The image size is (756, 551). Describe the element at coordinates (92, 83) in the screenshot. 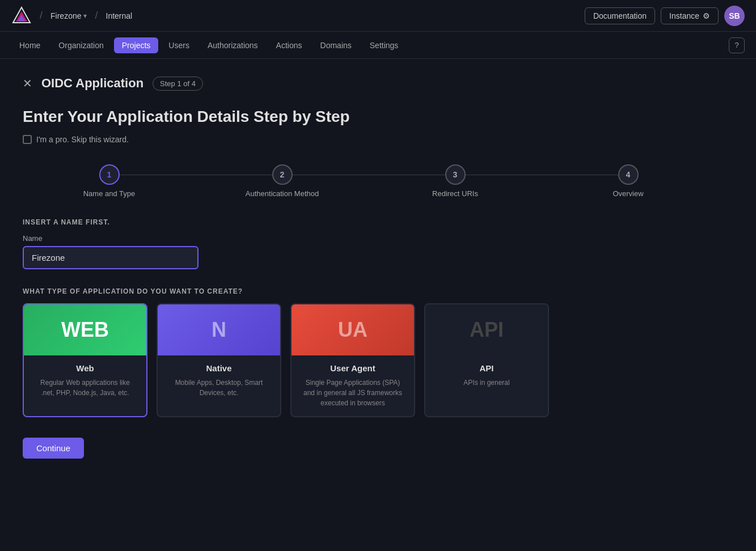

I see `page-title: OIDC Application` at that location.